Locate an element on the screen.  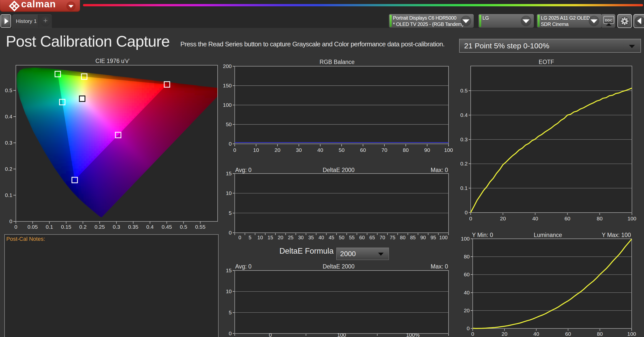
svg-text: RGB Balance is located at coordinates (337, 62).